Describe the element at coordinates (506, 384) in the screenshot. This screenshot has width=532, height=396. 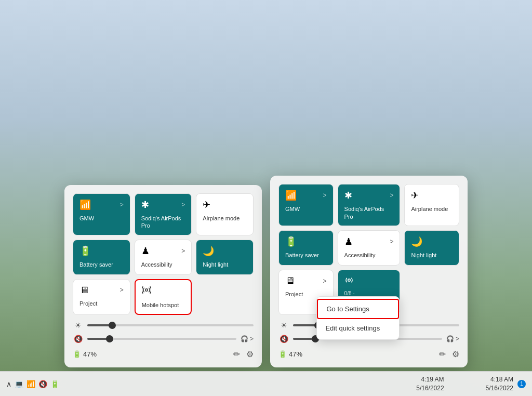
I see `taskbar-time-right: 4:18 AM 5/16/2022 1` at that location.